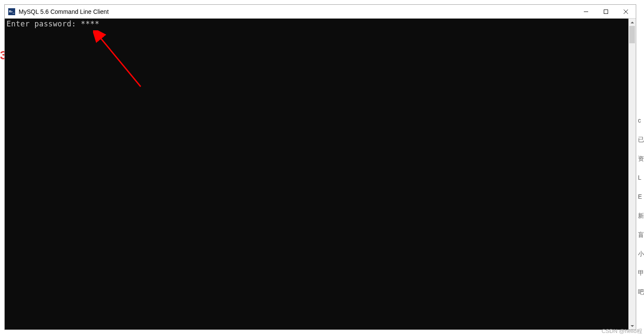 Image resolution: width=644 pixels, height=336 pixels. Describe the element at coordinates (44, 24) in the screenshot. I see `password-prompt: Enter password:` at that location.